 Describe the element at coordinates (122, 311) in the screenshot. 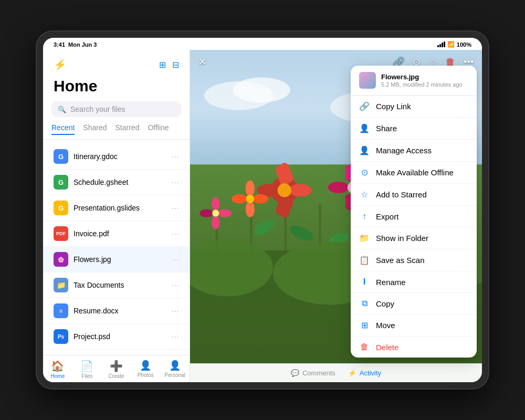

I see `file-name: Resume.docx` at that location.